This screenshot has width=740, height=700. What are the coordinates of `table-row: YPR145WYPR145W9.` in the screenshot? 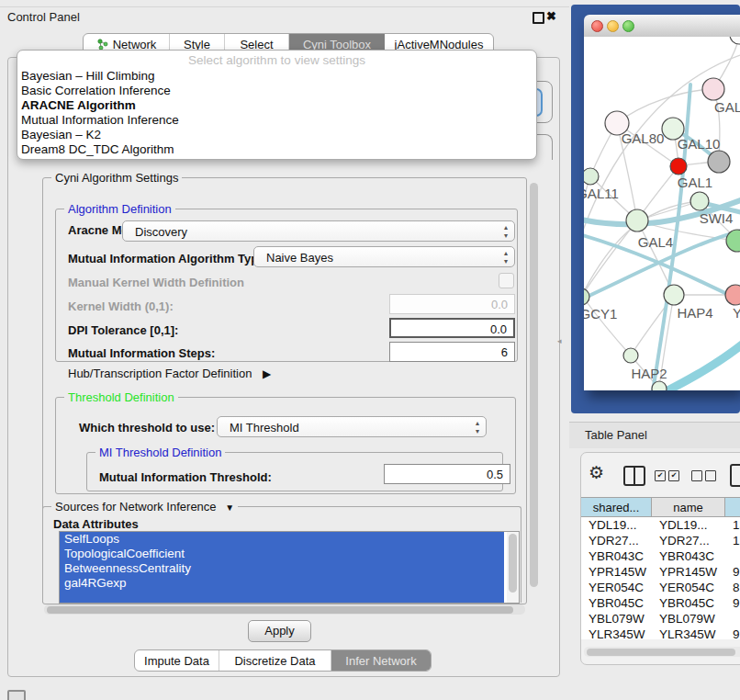 It's located at (661, 571).